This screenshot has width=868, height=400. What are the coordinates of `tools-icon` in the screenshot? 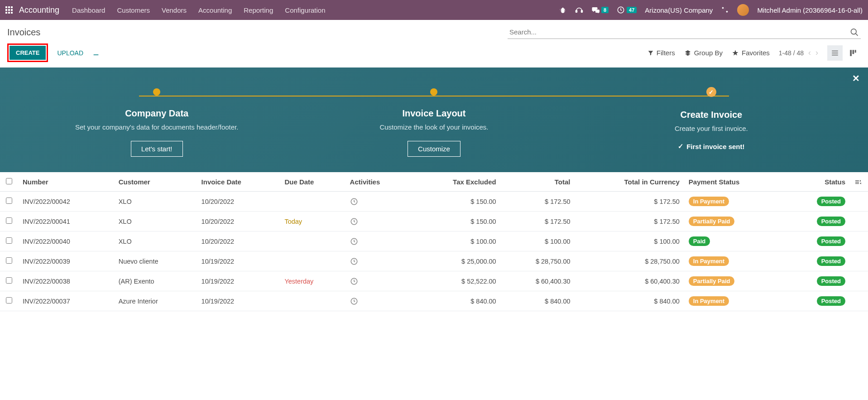 It's located at (725, 10).